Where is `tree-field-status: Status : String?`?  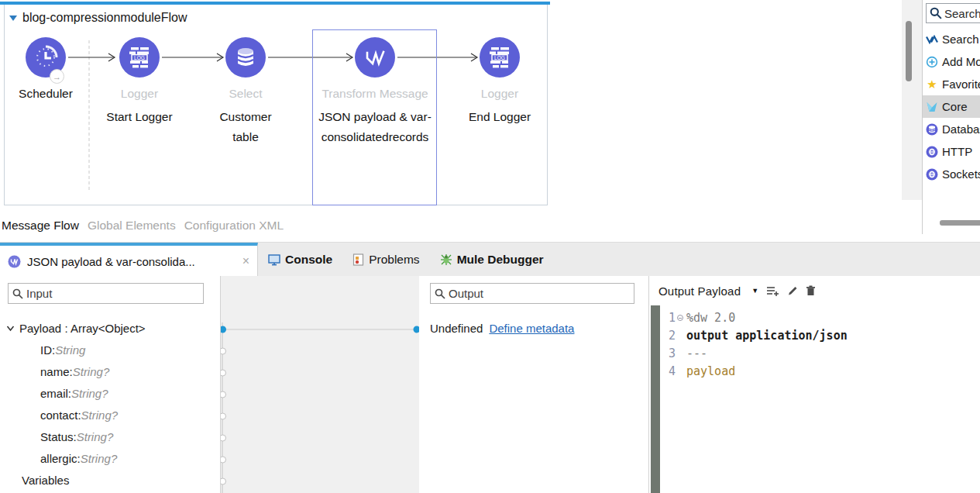 tree-field-status: Status : String? is located at coordinates (110, 436).